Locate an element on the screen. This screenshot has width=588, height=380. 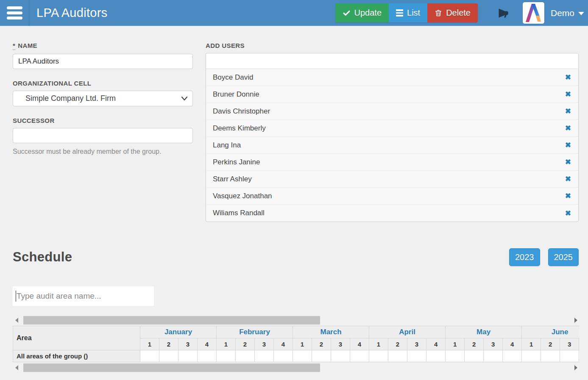
delete-button: Delete is located at coordinates (453, 13).